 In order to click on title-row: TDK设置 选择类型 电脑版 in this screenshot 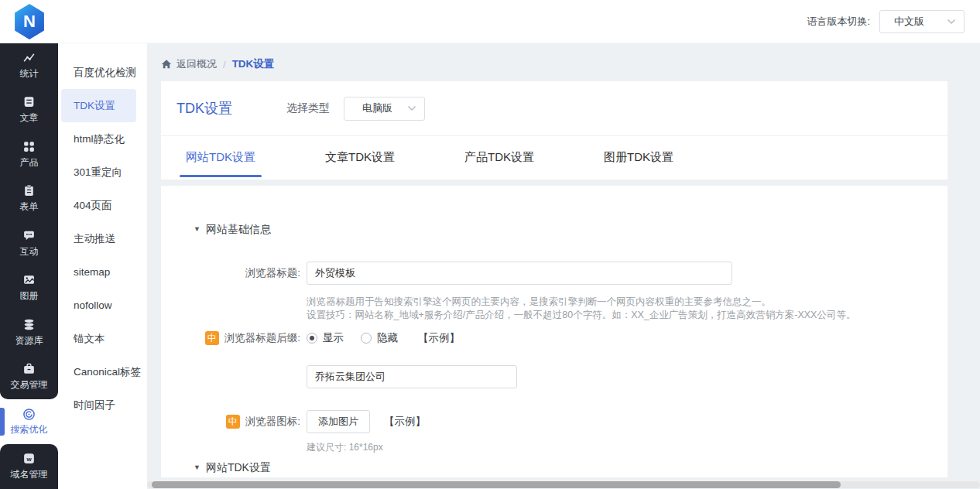, I will do `click(554, 108)`.